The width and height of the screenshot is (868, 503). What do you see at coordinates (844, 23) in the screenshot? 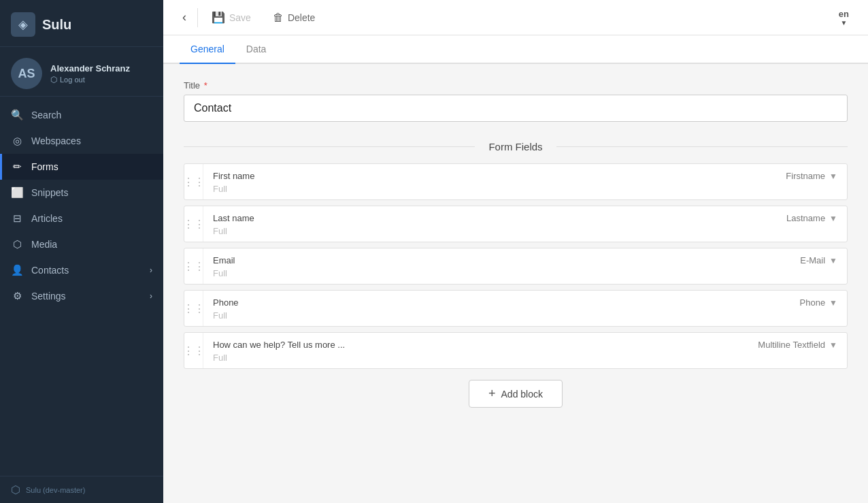
I see `lang-arrow-icon: ▼` at bounding box center [844, 23].